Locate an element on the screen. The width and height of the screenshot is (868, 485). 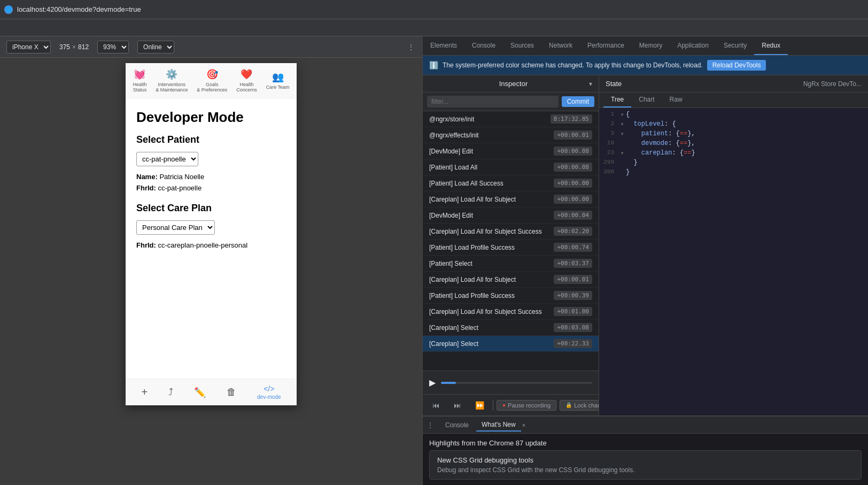
phone-bottom-toolbar: + ⤴ ✏️ 🗑 </> dev-mode is located at coordinates (211, 392).